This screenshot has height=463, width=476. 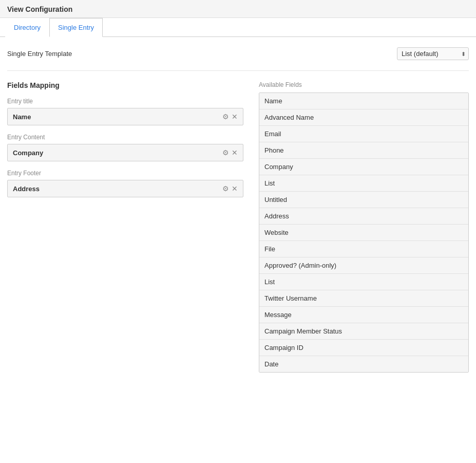 What do you see at coordinates (125, 101) in the screenshot?
I see `entry-title-label: Entry title` at bounding box center [125, 101].